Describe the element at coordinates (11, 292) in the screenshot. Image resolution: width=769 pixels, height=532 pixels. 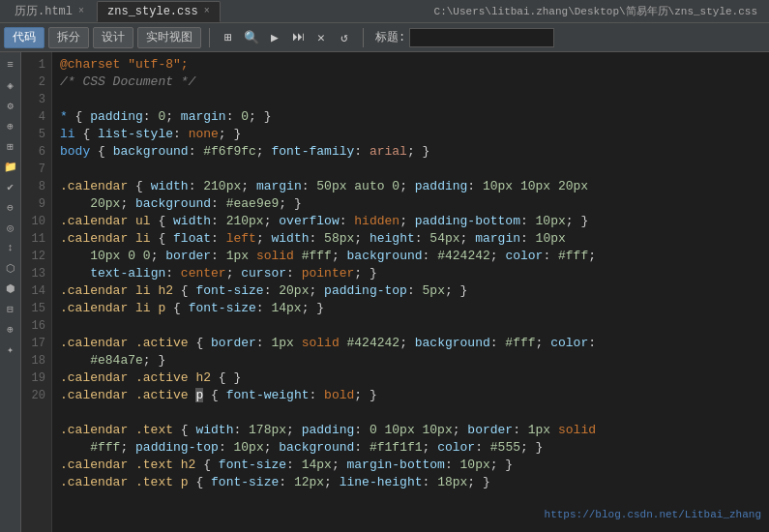
I see `left-sidebar: ≡ ◈ ⚙ ⊕ ⊞ 📁 ✔ ⊖ ◎ ↕ ⬡ ⬢ ⊟ ⊕ ✦` at that location.